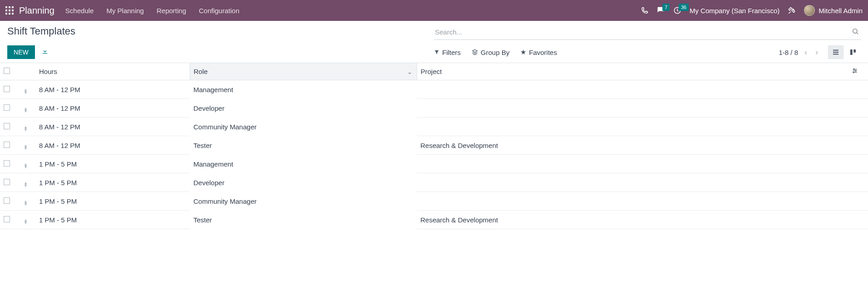 The image size is (868, 300). Describe the element at coordinates (647, 33) in the screenshot. I see `search-bar` at that location.